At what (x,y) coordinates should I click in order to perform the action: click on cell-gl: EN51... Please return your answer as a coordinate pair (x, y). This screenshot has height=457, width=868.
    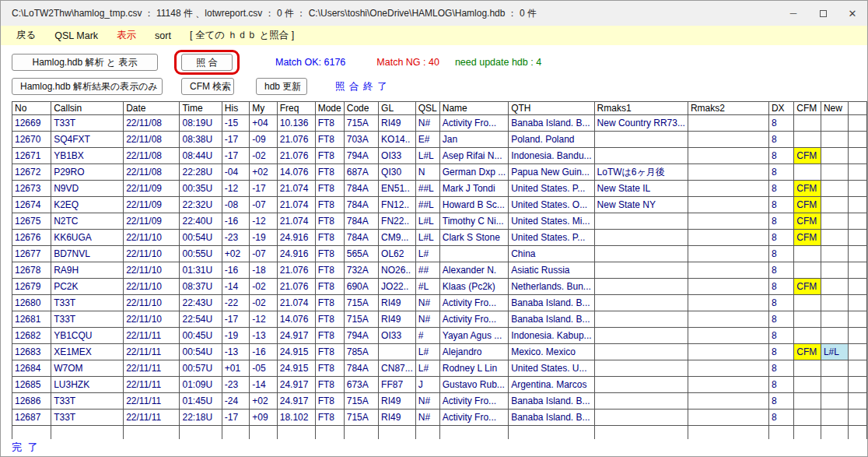
    Looking at the image, I should click on (397, 188).